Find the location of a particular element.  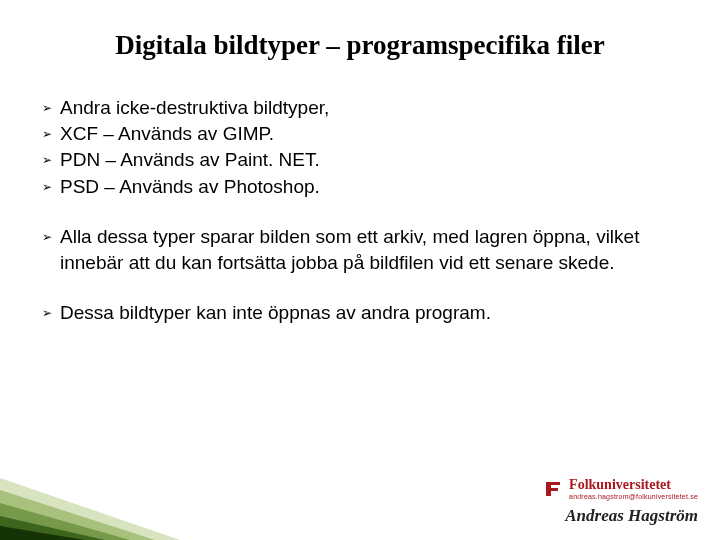

bullet-text: XCF – Används av GIMP. is located at coordinates (364, 134).